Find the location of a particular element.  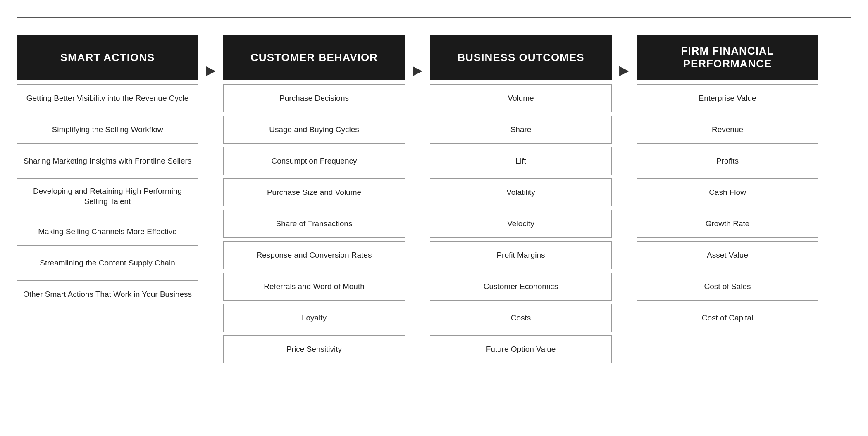

cell-customer-behavior-2: Consumption Frequency is located at coordinates (314, 161).